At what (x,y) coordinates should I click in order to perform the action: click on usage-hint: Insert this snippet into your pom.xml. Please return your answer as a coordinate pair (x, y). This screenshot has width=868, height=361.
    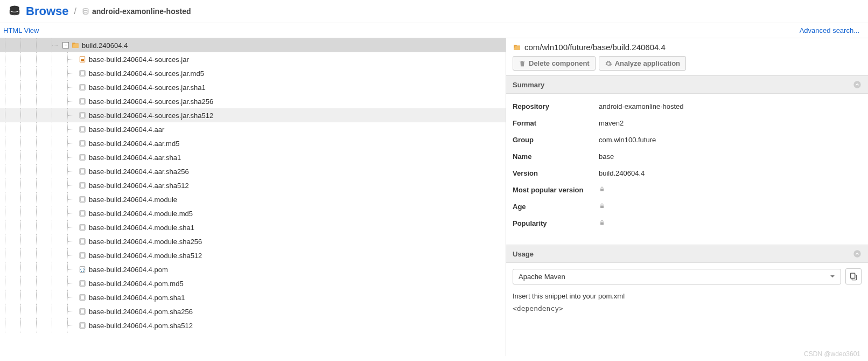
    Looking at the image, I should click on (687, 296).